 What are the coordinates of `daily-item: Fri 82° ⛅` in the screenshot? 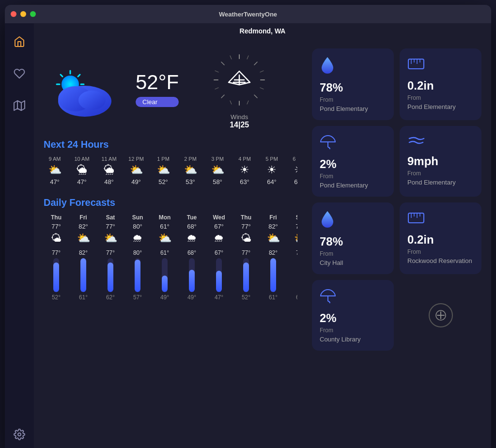 It's located at (83, 230).